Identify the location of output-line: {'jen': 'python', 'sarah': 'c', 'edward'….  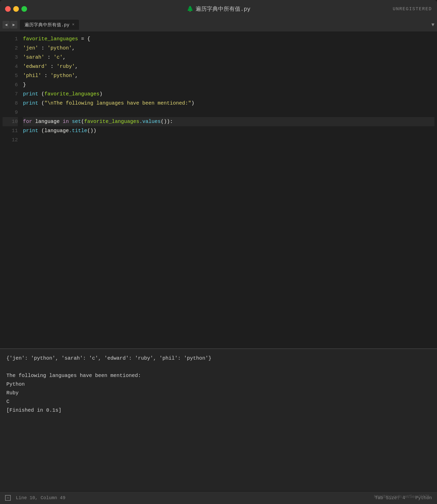
(218, 358).